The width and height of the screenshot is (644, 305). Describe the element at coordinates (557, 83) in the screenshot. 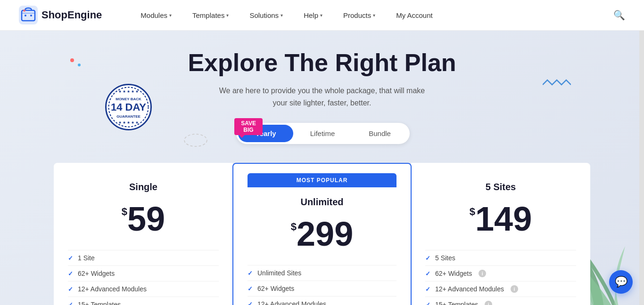

I see `deco-zigzag` at that location.